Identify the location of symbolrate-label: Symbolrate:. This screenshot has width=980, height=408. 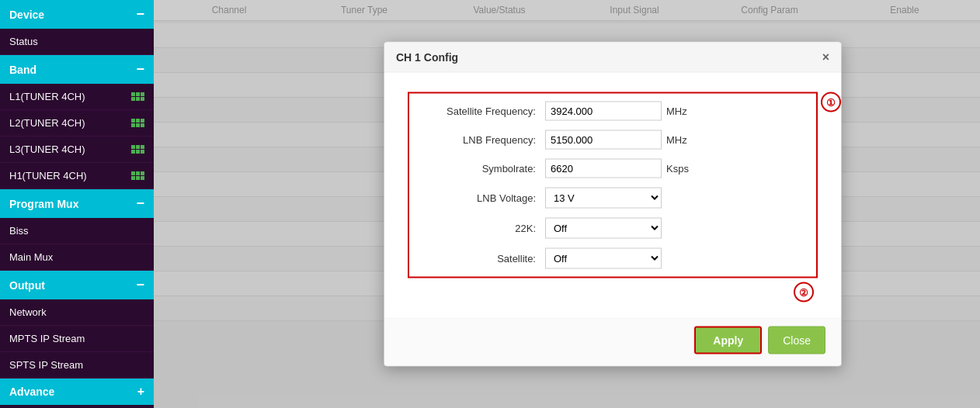
(483, 169).